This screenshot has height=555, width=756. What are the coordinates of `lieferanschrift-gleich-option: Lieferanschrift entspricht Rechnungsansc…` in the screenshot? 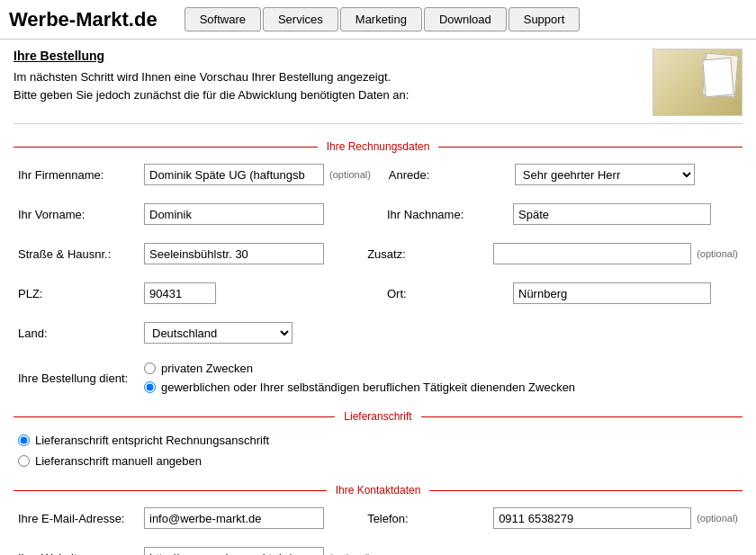 It's located at (378, 441).